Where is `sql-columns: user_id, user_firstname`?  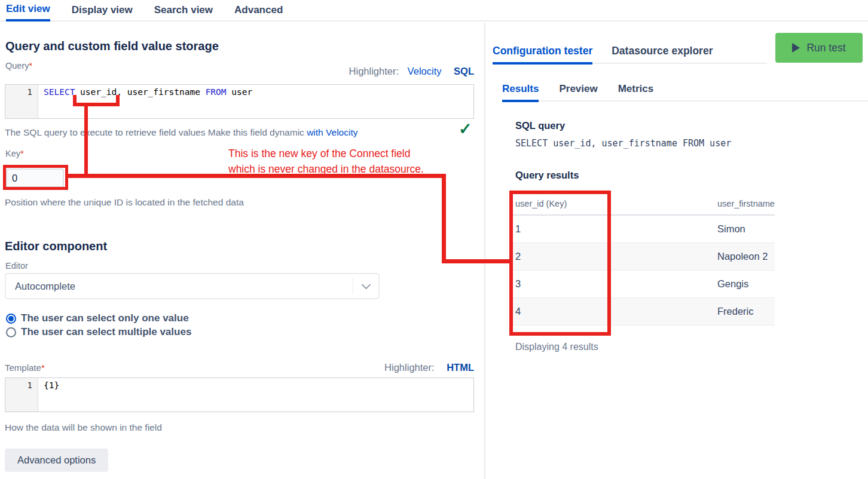
sql-columns: user_id, user_firstname is located at coordinates (140, 92).